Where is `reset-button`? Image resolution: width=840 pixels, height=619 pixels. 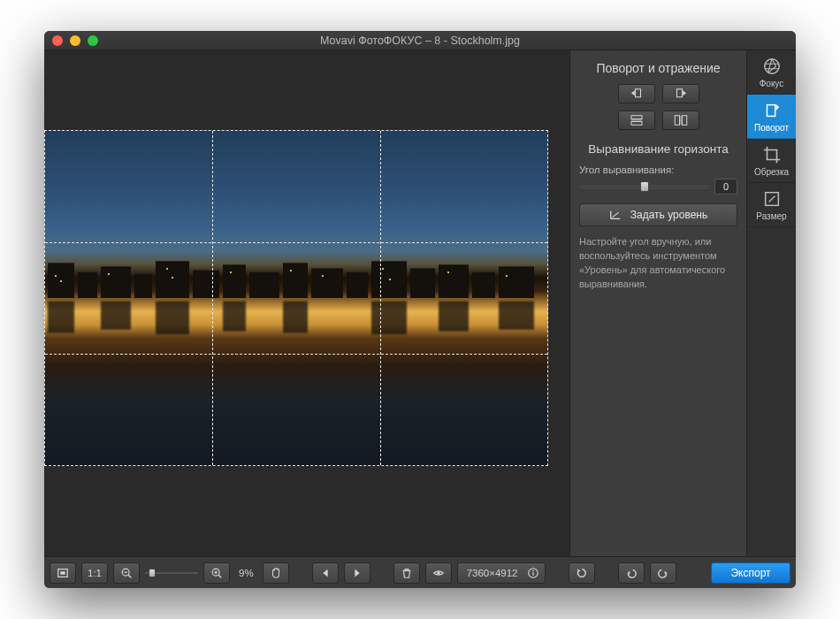
reset-button is located at coordinates (582, 573).